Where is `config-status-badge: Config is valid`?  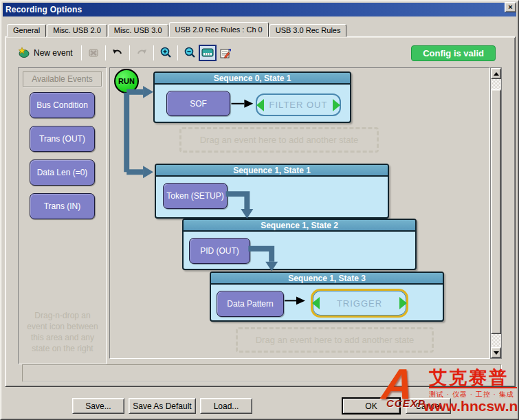
config-status-badge: Config is valid is located at coordinates (454, 54).